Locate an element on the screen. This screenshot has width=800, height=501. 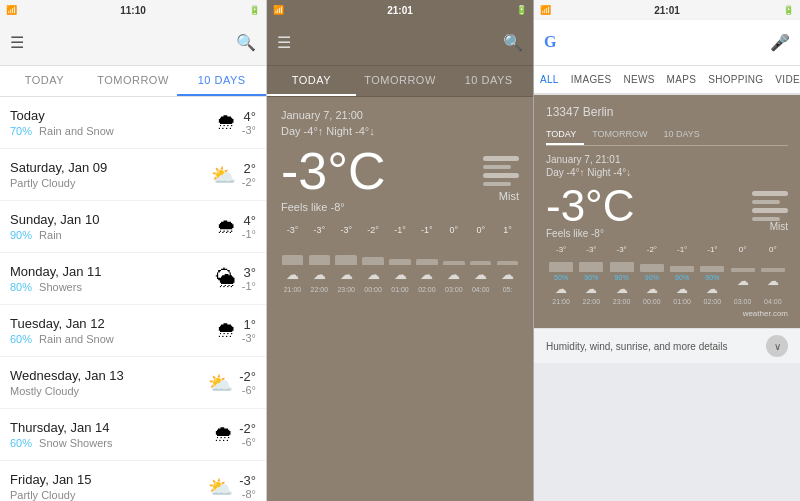
hourly-bar-item is located at coordinates (480, 263).